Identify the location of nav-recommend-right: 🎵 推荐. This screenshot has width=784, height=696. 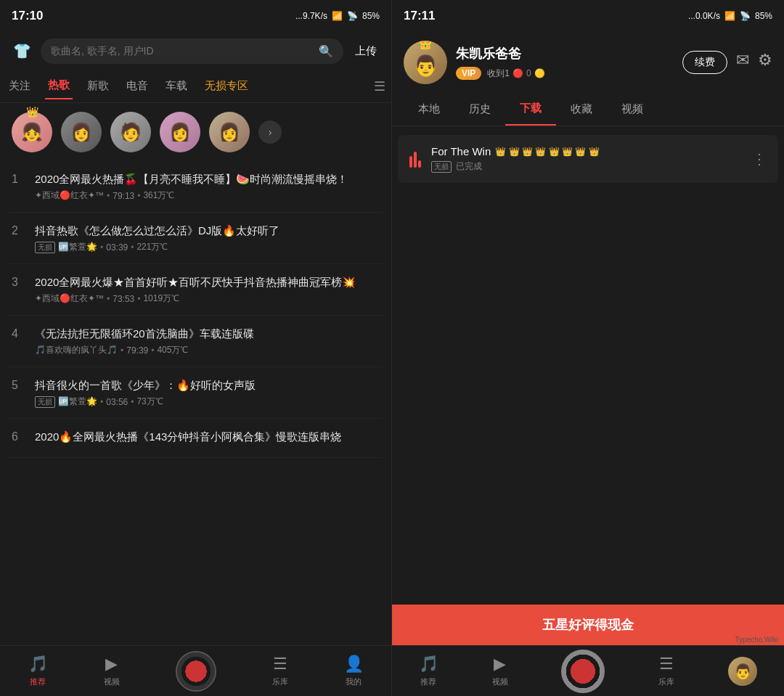
(428, 671).